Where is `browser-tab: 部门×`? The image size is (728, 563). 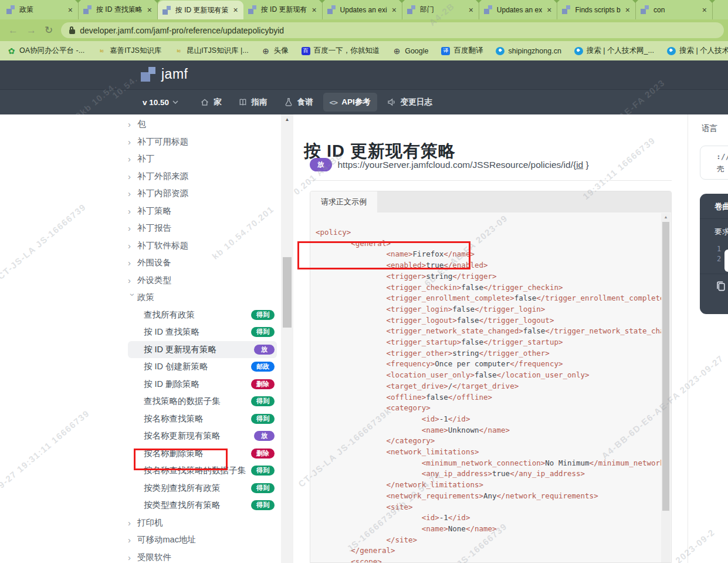 browser-tab: 部门× is located at coordinates (441, 9).